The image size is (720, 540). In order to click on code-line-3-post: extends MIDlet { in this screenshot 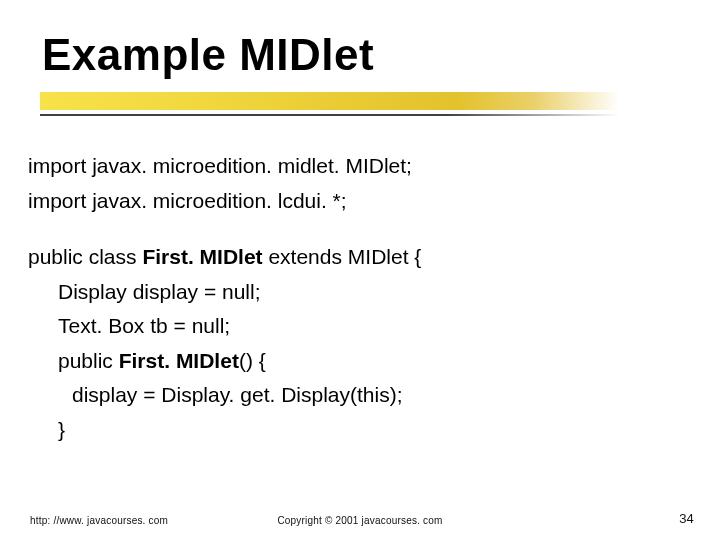, I will do `click(342, 256)`.